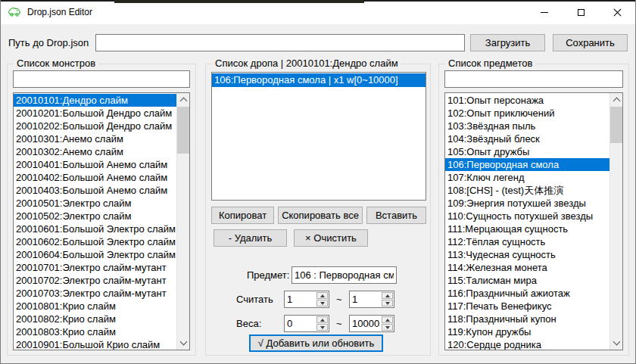 This screenshot has height=364, width=636. What do you see at coordinates (527, 319) in the screenshot?
I see `list-item: 118:Праздничный купон` at bounding box center [527, 319].